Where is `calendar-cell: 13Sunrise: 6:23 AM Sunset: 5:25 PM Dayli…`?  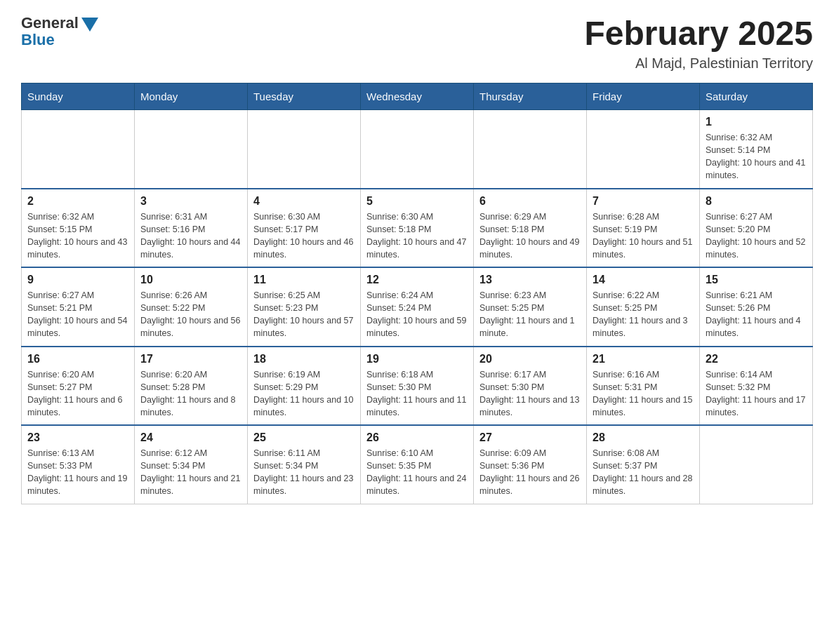 calendar-cell: 13Sunrise: 6:23 AM Sunset: 5:25 PM Dayli… is located at coordinates (531, 307).